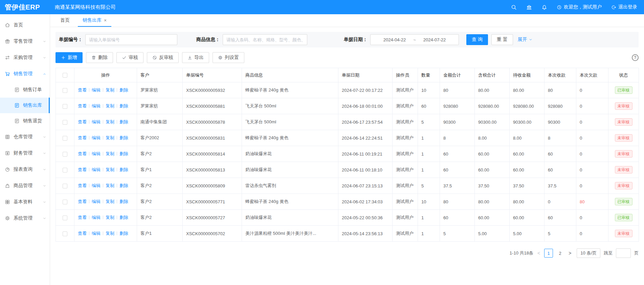  What do you see at coordinates (347, 90) in the screenshot?
I see `table-row: 查看编辑复制删除罗莱家纺XSCK00000005932蜂蜜柚子茶 240g 黄色…` at bounding box center [347, 90].